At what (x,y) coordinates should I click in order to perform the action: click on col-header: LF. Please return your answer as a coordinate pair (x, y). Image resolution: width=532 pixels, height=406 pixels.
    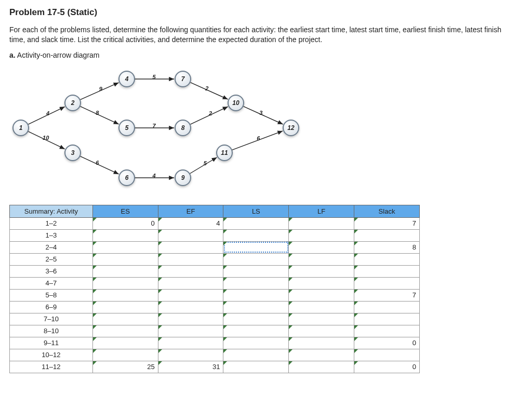
    Looking at the image, I should click on (322, 211).